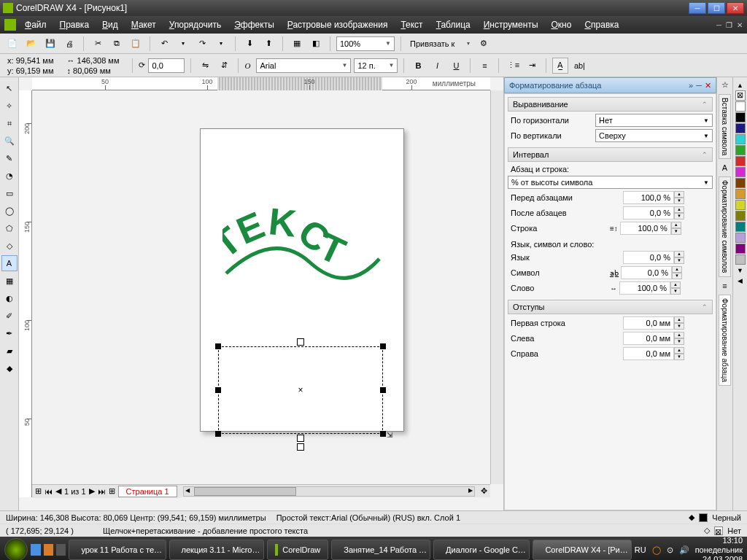 This screenshot has height=560, width=747. Describe the element at coordinates (610, 104) in the screenshot. I see `alignment-section-header: Выравнивание⌃` at that location.